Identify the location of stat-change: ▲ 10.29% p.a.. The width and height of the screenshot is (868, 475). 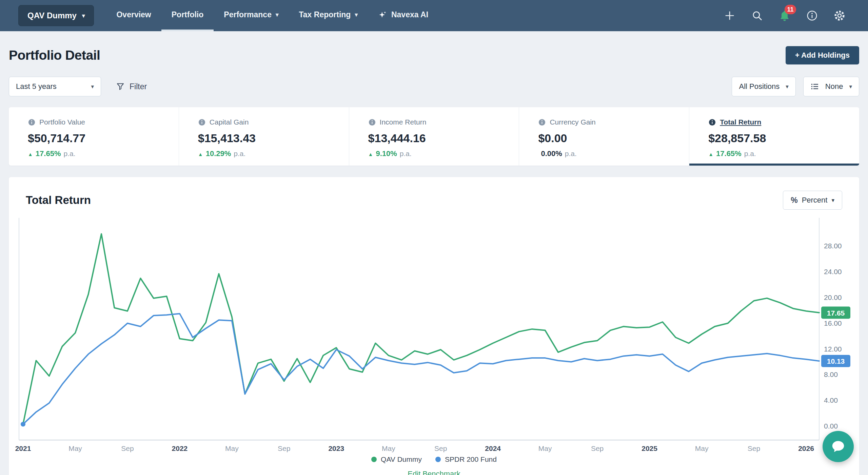
(273, 154).